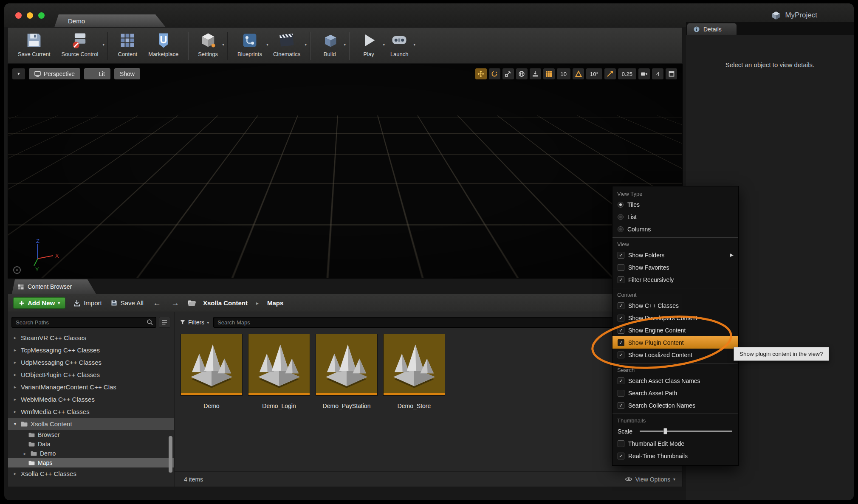  What do you see at coordinates (675, 255) in the screenshot?
I see `menu-item-show-folders: ✓ Show Folders ▶` at bounding box center [675, 255].